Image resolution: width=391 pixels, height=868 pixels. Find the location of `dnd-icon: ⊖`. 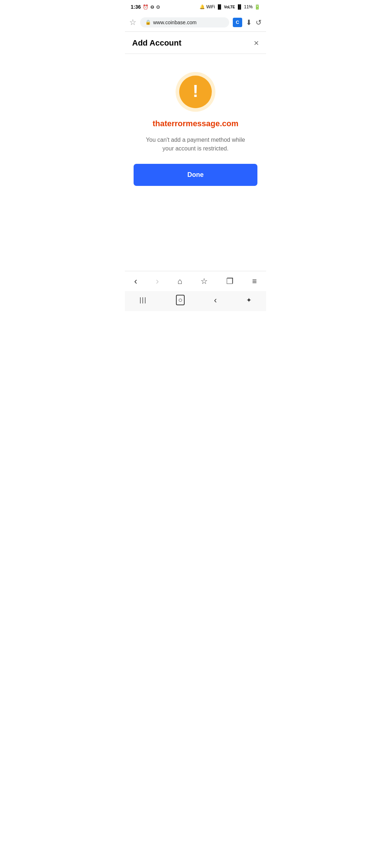

dnd-icon: ⊖ is located at coordinates (152, 7).